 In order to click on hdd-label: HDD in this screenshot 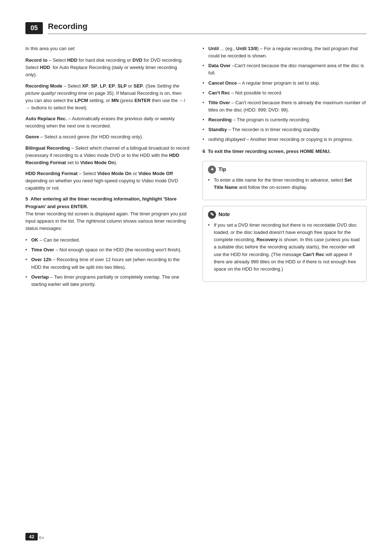, I will do `click(72, 60)`.